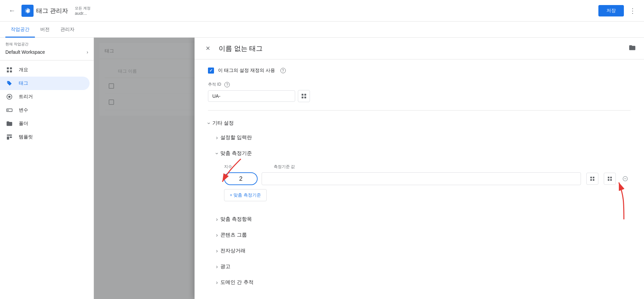  Describe the element at coordinates (610, 179) in the screenshot. I see `metric-value-select-button` at that location.